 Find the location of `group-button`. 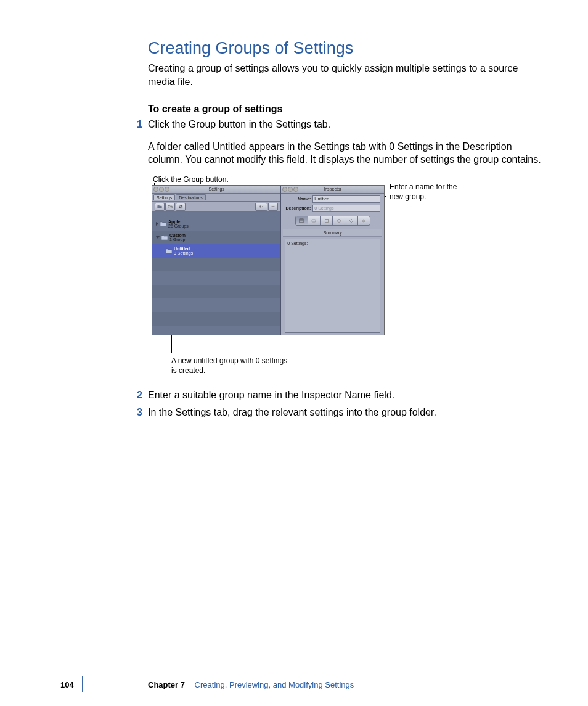

group-button is located at coordinates (160, 207).